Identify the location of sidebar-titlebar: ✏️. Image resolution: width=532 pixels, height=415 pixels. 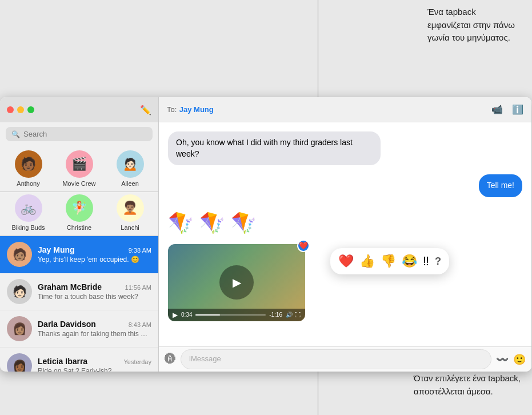
(79, 110).